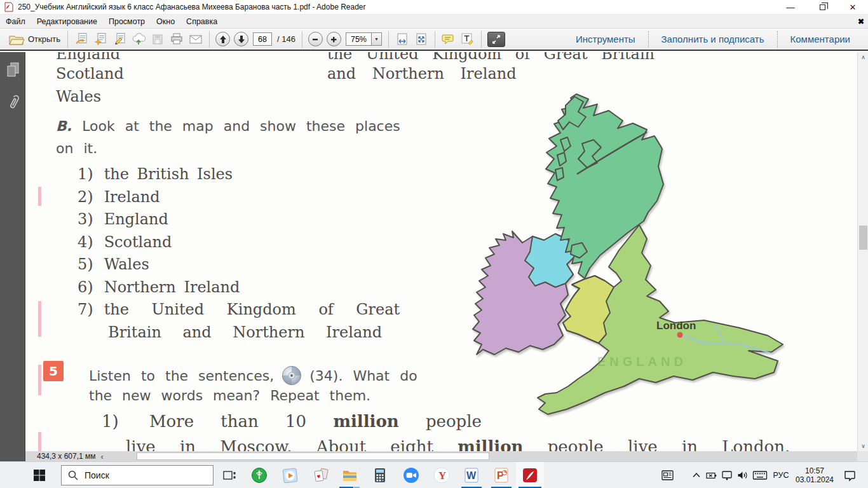  What do you see at coordinates (229, 475) in the screenshot?
I see `task-view-button` at bounding box center [229, 475].